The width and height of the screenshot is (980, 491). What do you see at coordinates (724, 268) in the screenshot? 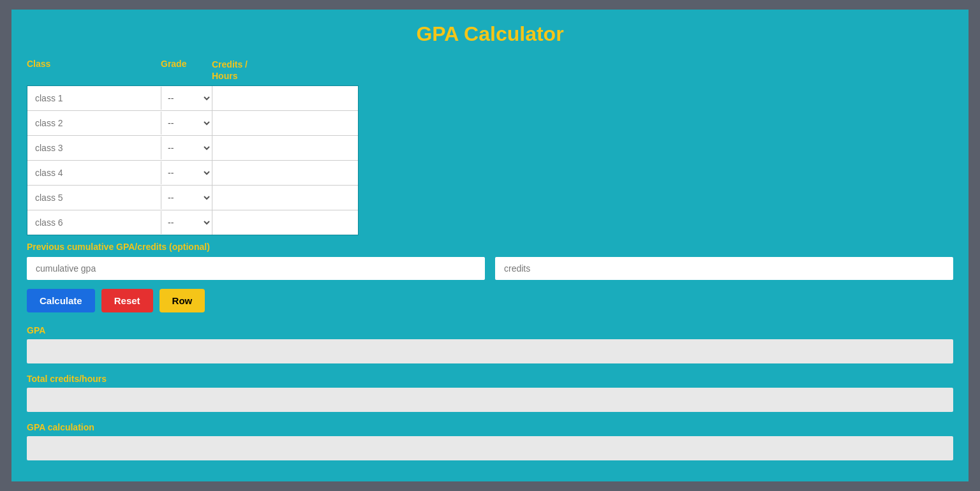
I see `cumulative-credits-input` at bounding box center [724, 268].